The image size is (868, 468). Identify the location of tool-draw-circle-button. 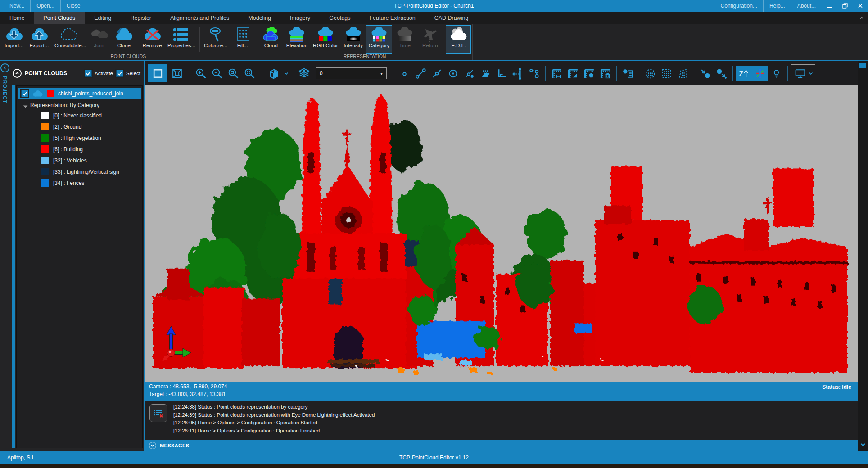
(453, 73).